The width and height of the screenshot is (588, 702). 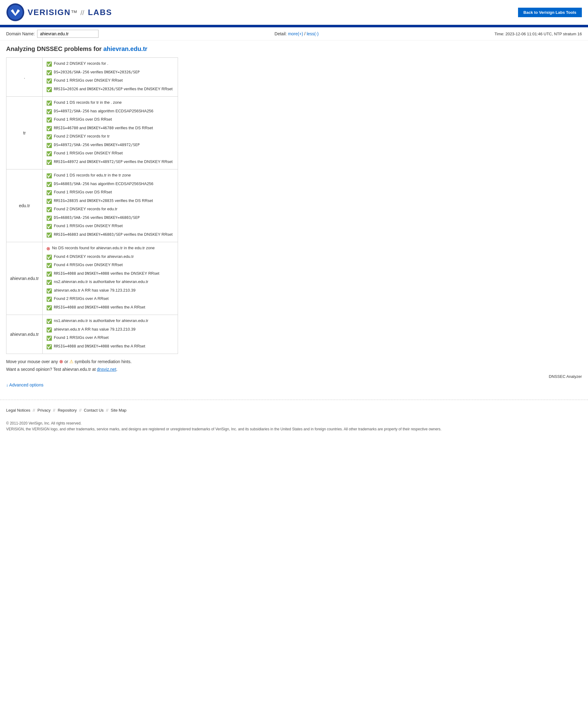 What do you see at coordinates (68, 34) in the screenshot?
I see `domain-input` at bounding box center [68, 34].